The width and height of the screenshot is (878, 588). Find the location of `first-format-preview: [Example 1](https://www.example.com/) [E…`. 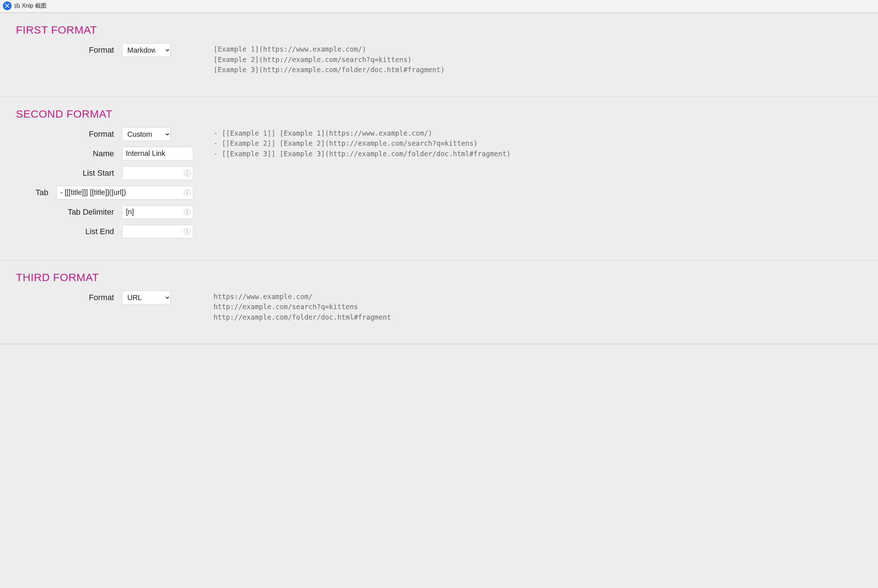

first-format-preview: [Example 1](https://www.example.com/) [E… is located at coordinates (546, 59).